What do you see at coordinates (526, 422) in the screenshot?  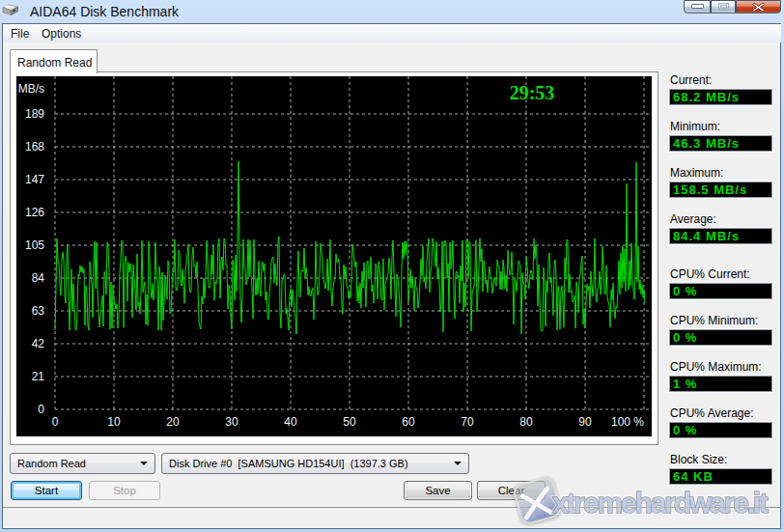 I see `svg-text: 80` at bounding box center [526, 422].